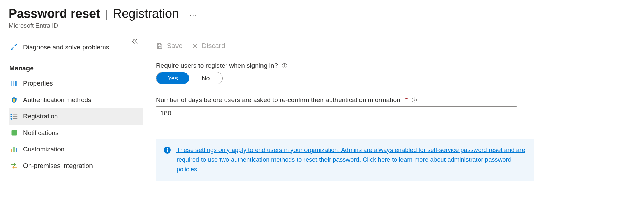  I want to click on toggle-option-yes: Yes, so click(173, 78).